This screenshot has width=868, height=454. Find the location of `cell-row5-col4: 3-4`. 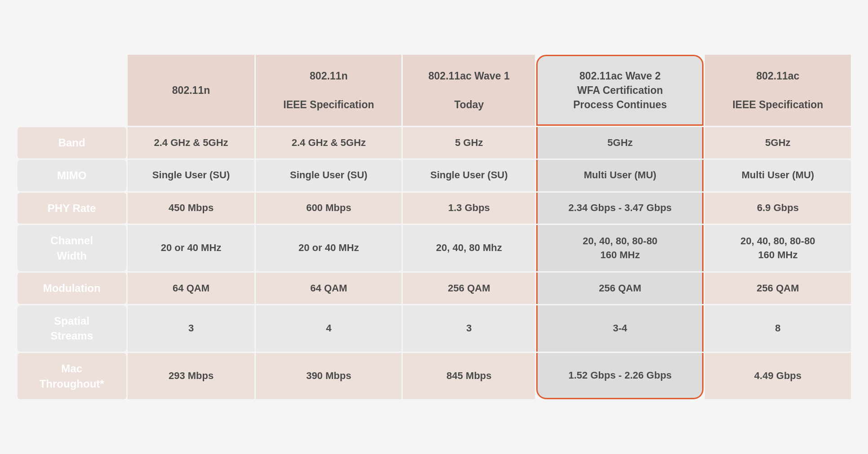

cell-row5-col4: 3-4 is located at coordinates (620, 329).